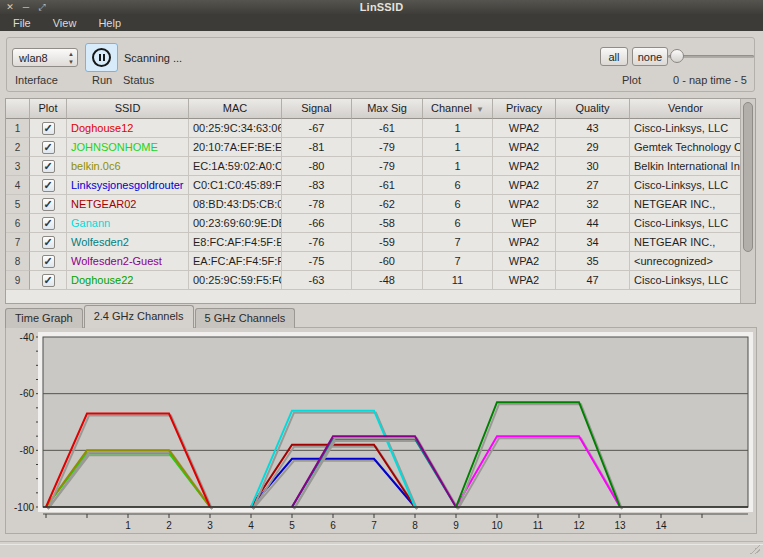  Describe the element at coordinates (388, 242) in the screenshot. I see `cell-max-sig: -59` at that location.